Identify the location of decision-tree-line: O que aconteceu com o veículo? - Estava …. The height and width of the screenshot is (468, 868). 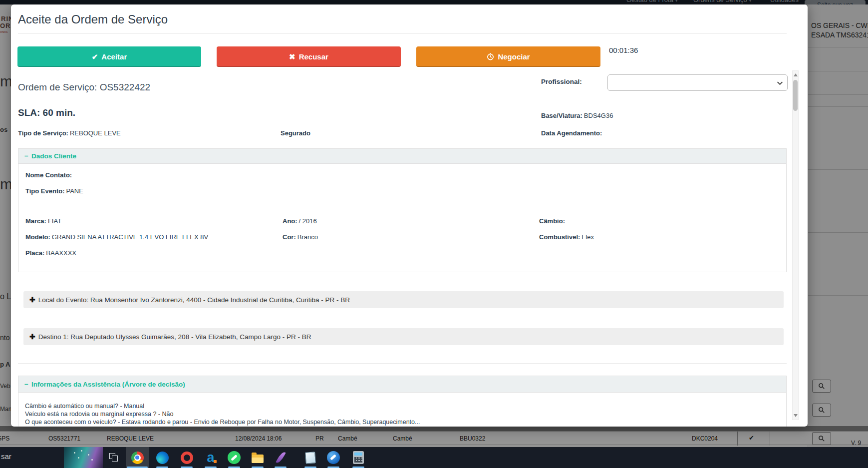
(223, 422).